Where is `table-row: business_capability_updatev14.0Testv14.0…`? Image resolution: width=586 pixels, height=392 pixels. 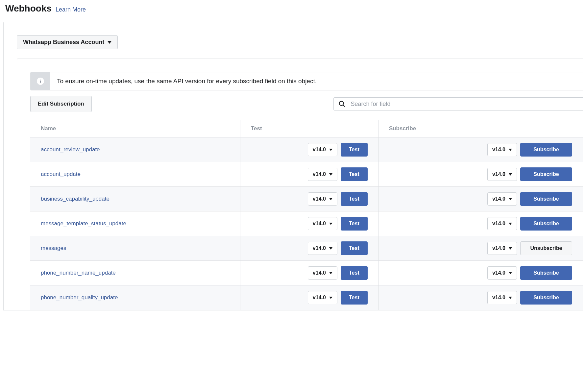 table-row: business_capability_updatev14.0Testv14.0… is located at coordinates (306, 199).